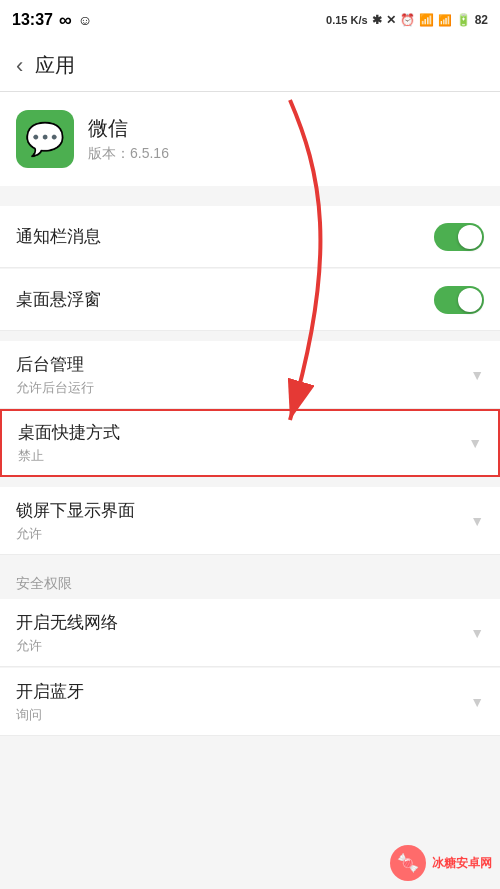 Image resolution: width=500 pixels, height=889 pixels. What do you see at coordinates (377, 20) in the screenshot?
I see `bluetooth-icon: ✱` at bounding box center [377, 20].